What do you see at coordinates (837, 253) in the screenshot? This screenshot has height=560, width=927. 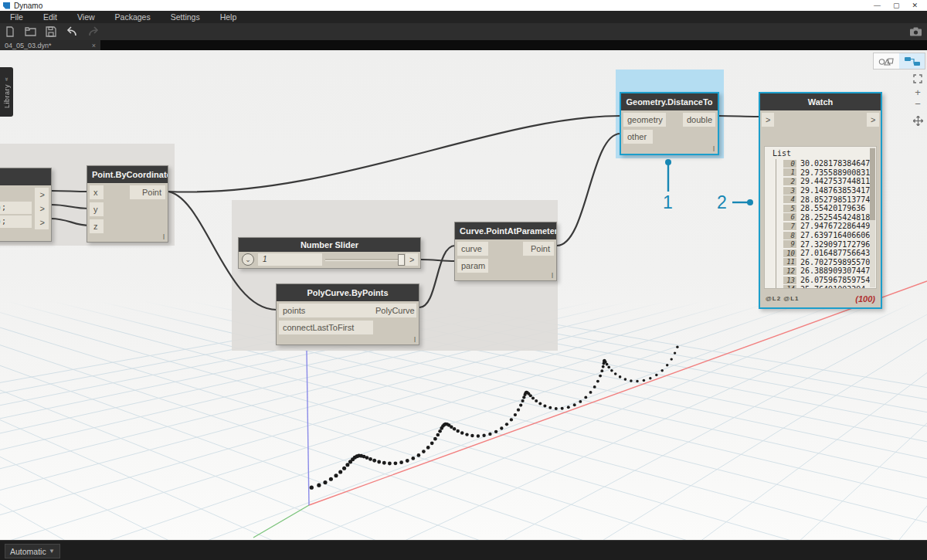 I see `watch-row-value: 27.0164877566437` at bounding box center [837, 253].